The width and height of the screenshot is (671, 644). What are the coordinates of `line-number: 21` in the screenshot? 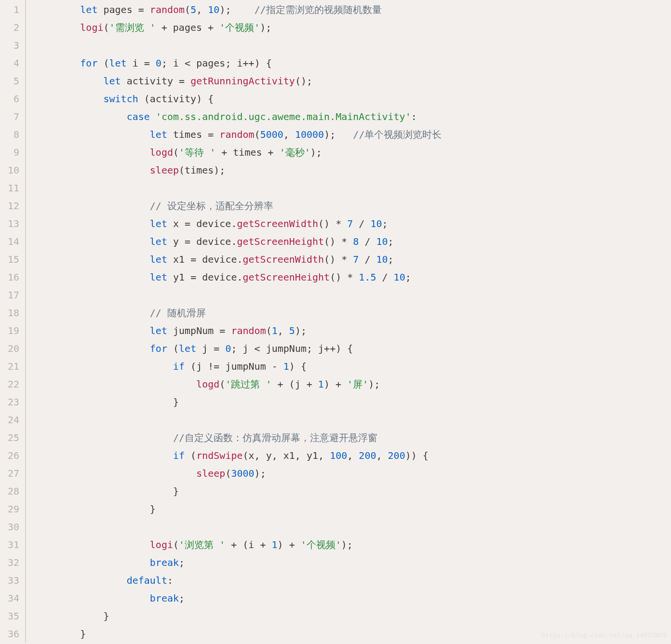 It's located at (10, 366).